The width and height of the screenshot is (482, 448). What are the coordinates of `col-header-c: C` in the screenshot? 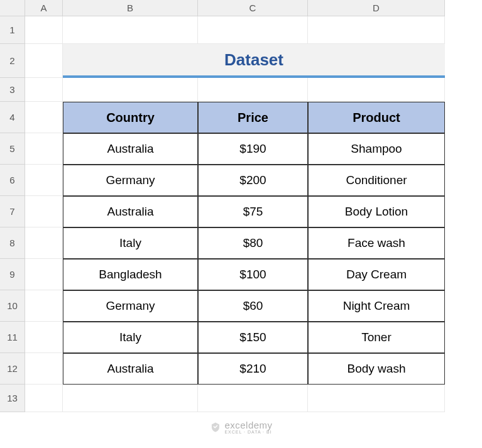 It's located at (253, 8).